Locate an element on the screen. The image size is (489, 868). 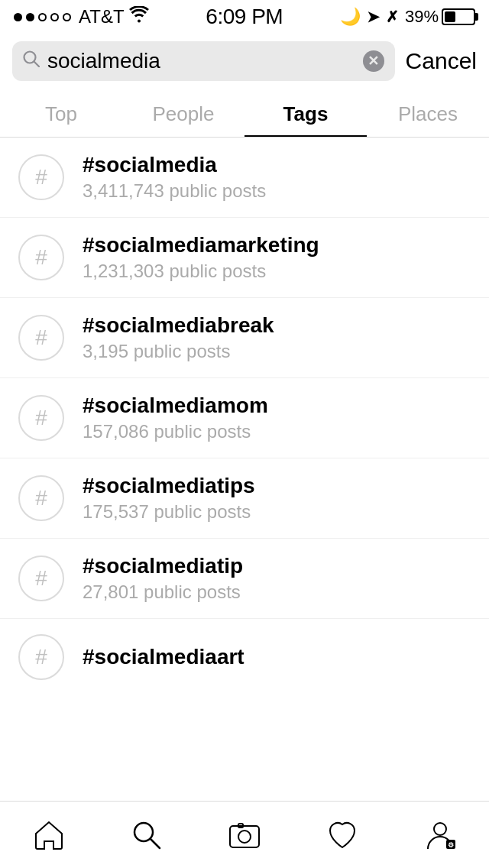
result-text: #socialmediaart is located at coordinates (164, 657).